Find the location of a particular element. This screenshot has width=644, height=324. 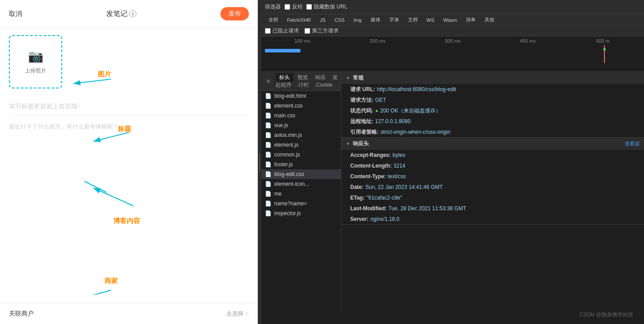

filter-tab-manifest: 清单 is located at coordinates (471, 20).